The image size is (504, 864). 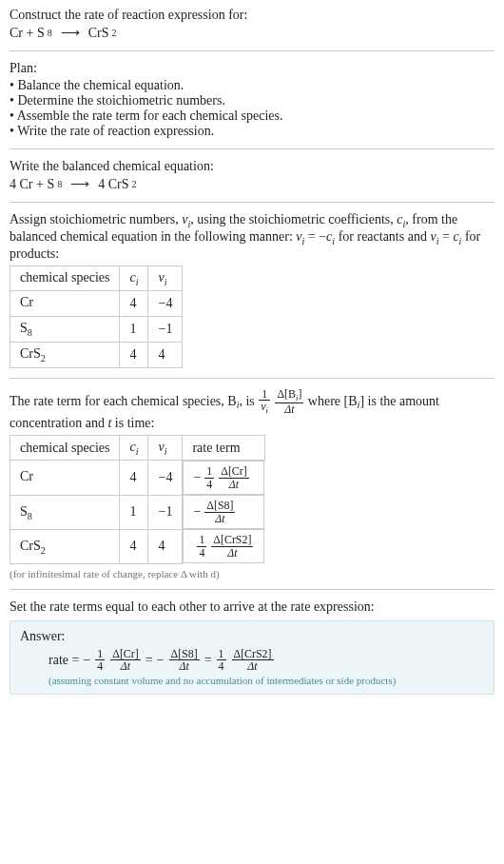 I want to click on table-row: S8 1 −1 − Δ[S8]Δt, so click(x=138, y=512).